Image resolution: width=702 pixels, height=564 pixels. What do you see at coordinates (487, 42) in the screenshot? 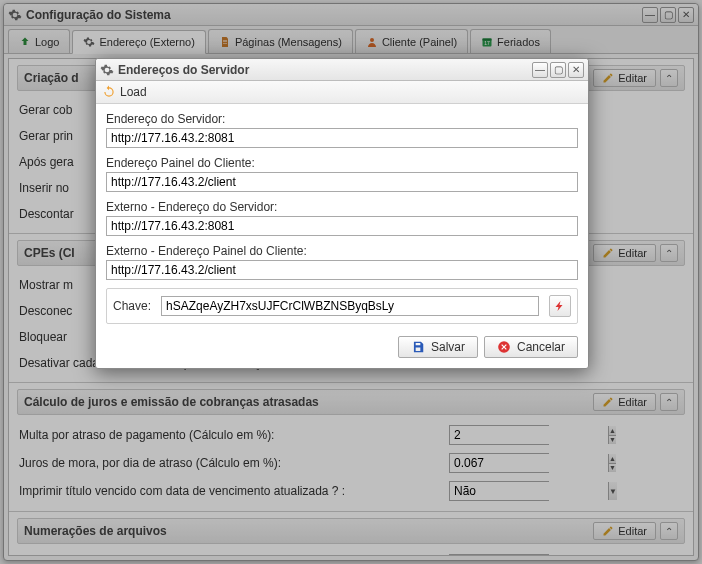
I see `calendar-icon: 17` at bounding box center [487, 42].